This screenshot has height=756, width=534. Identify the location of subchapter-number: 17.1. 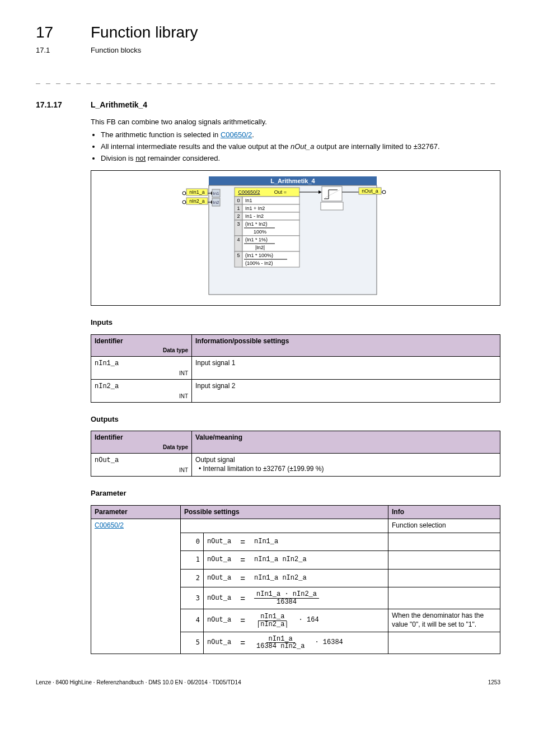
(63, 50).